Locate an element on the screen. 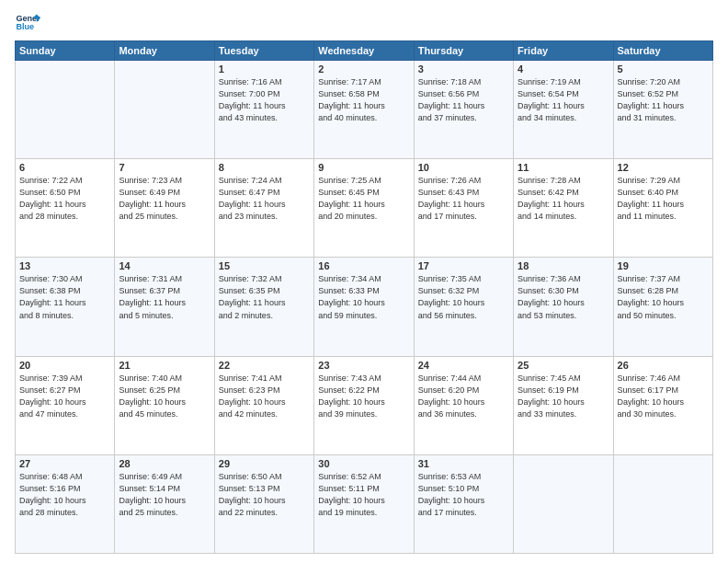  calendar-cell: 27Sunrise: 6:48 AM Sunset: 5:16 PM Dayli… is located at coordinates (65, 504).